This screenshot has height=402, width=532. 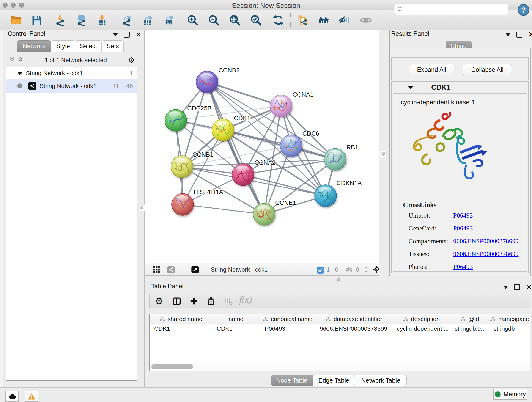 I want to click on column-header-name: name, so click(x=236, y=319).